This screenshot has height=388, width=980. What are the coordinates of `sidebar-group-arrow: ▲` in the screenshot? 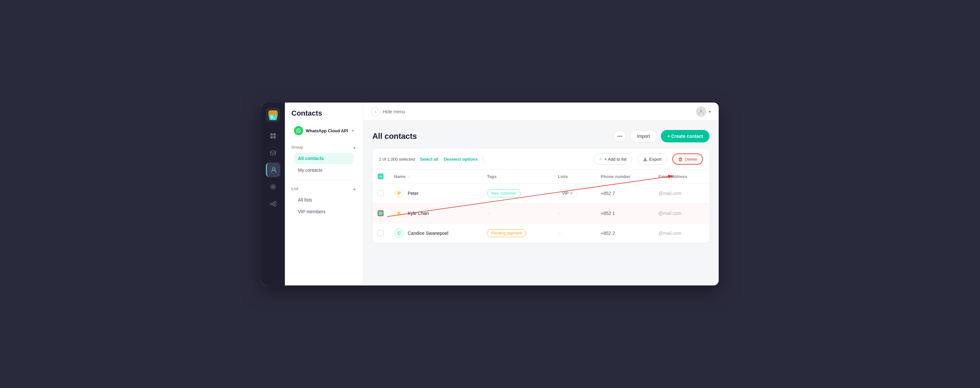 It's located at (355, 147).